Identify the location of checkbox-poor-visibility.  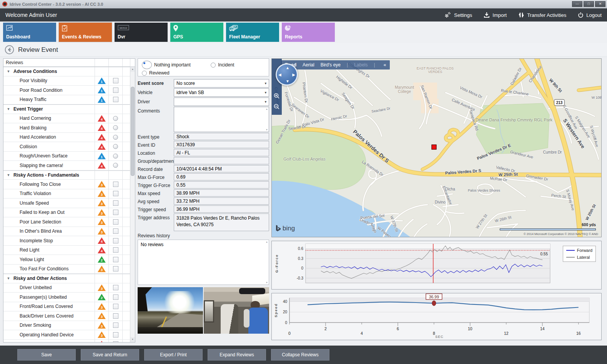
(116, 81).